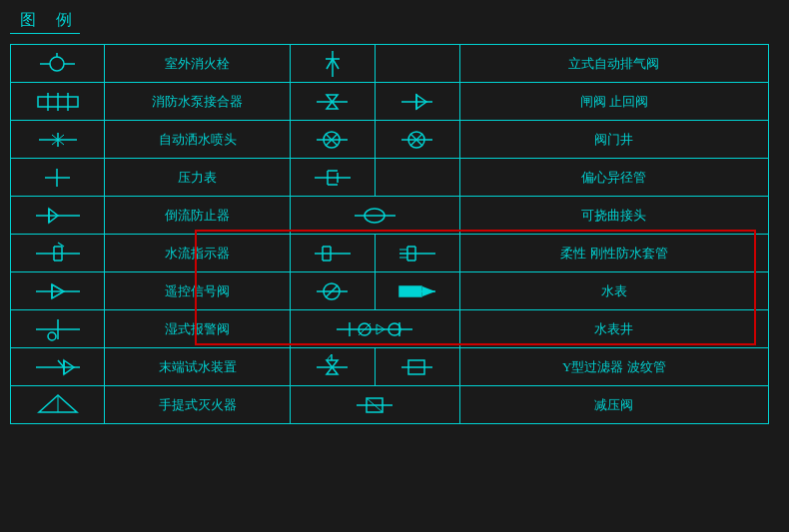 The width and height of the screenshot is (789, 532). What do you see at coordinates (390, 178) in the screenshot?
I see `table-row: 压力表 偏心异径管` at bounding box center [390, 178].